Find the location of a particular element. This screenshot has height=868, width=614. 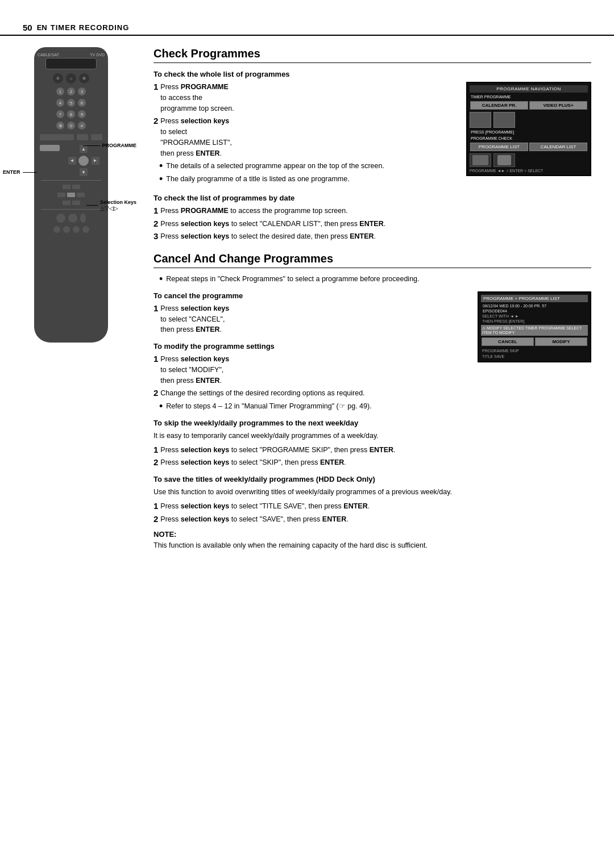

save-step-2-enter: ENTER is located at coordinates (334, 519).